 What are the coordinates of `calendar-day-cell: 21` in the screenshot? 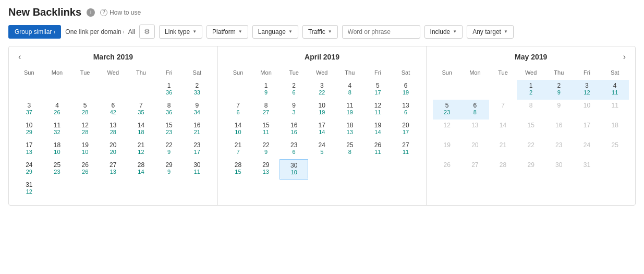 It's located at (503, 149).